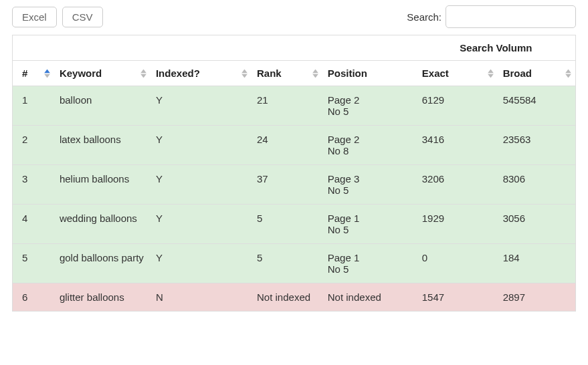  Describe the element at coordinates (536, 185) in the screenshot. I see `cell-broad: 8306` at that location.